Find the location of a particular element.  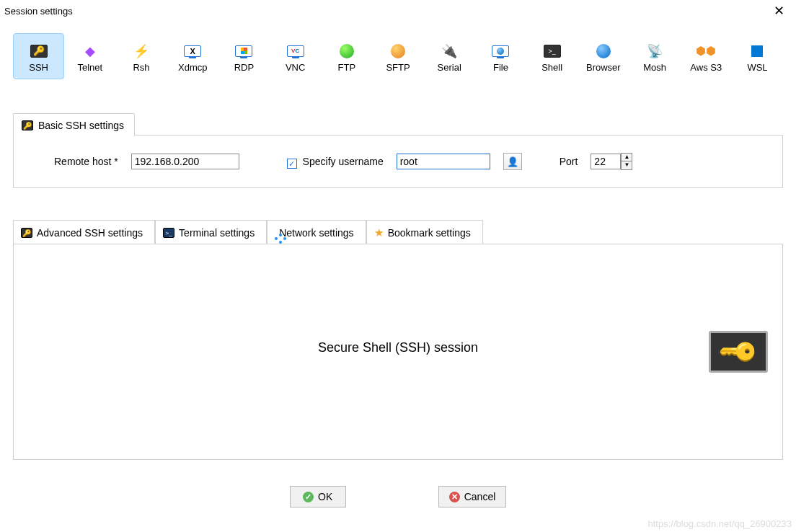

cancel-button: ✕ Cancel is located at coordinates (473, 497).